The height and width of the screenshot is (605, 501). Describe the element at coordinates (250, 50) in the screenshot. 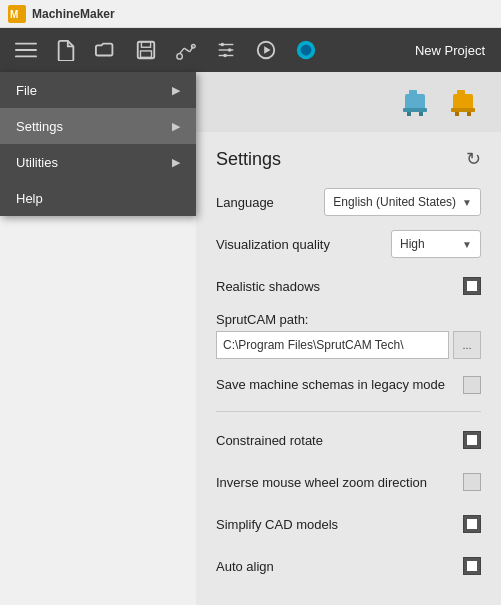

I see `toolbar: New Project` at that location.